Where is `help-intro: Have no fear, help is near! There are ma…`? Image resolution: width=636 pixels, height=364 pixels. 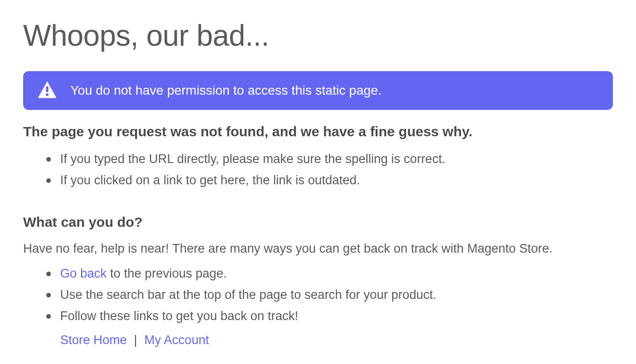 help-intro: Have no fear, help is near! There are ma… is located at coordinates (318, 249).